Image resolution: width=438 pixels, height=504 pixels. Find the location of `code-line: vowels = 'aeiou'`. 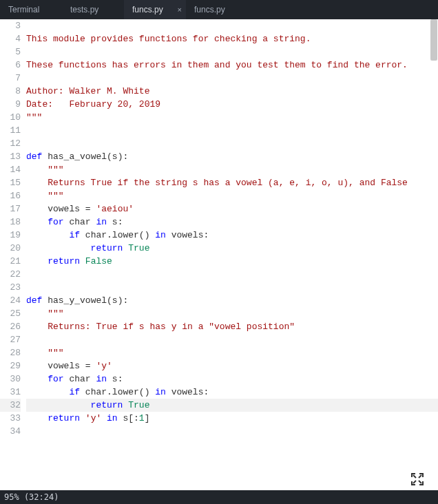

code-line: vowels = 'aeiou' is located at coordinates (232, 209).